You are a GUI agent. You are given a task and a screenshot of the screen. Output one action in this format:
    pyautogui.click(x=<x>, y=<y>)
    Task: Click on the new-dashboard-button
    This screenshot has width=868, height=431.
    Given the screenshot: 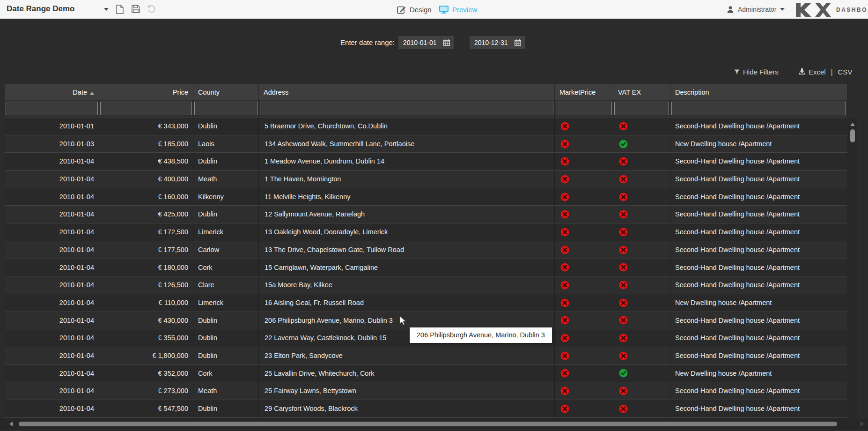 What is the action you would take?
    pyautogui.click(x=120, y=9)
    